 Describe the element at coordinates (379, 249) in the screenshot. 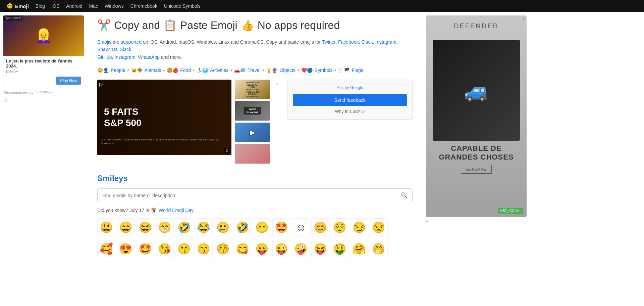

I see `emoji-hand-over-mouth: 🤭` at that location.